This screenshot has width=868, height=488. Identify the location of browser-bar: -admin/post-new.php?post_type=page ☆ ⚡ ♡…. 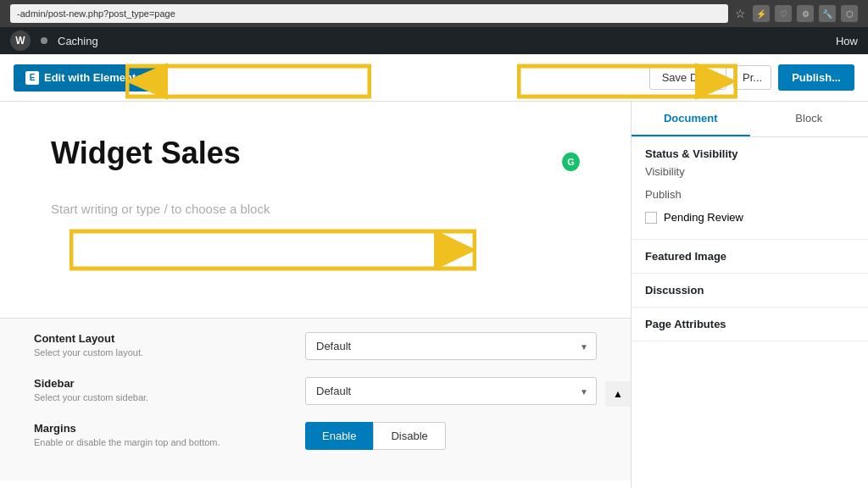
(434, 14).